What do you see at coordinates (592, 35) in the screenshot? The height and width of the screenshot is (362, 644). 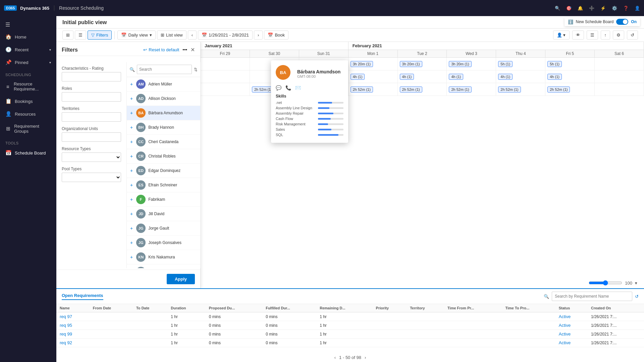 I see `columns-button: ☰` at bounding box center [592, 35].